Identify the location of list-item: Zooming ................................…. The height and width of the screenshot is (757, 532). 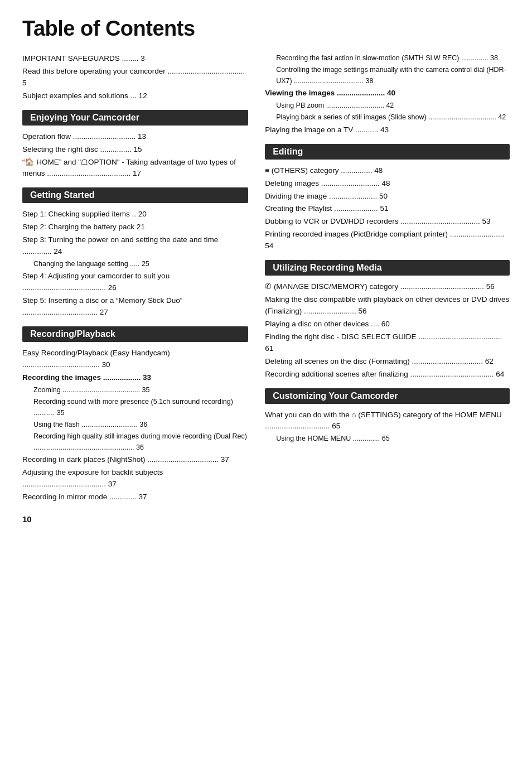
(135, 390).